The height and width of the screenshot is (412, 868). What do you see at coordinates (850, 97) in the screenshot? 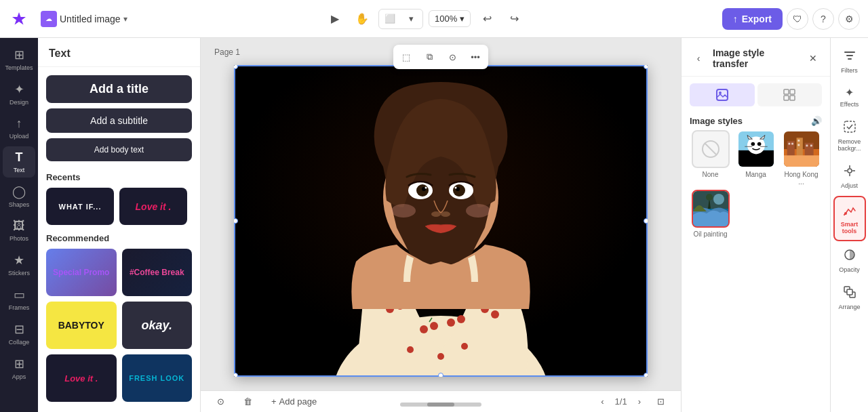
I see `tool-effects: ✦ Effects` at bounding box center [850, 97].